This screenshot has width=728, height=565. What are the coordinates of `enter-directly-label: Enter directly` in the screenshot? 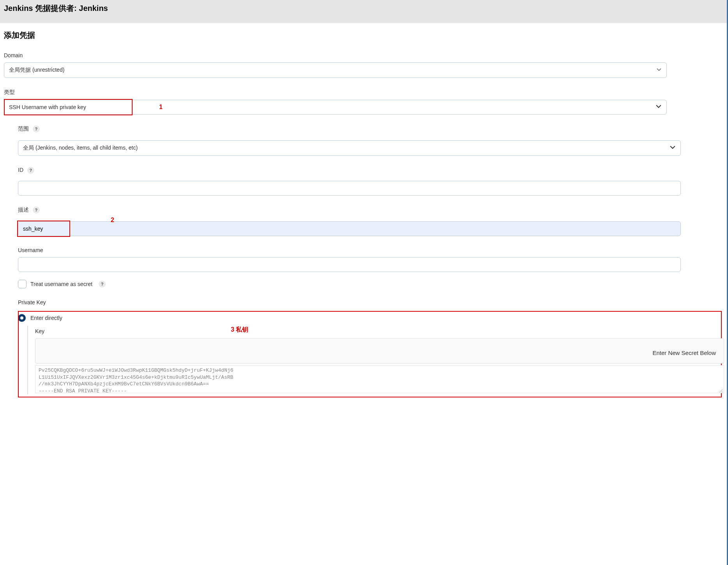 It's located at (46, 318).